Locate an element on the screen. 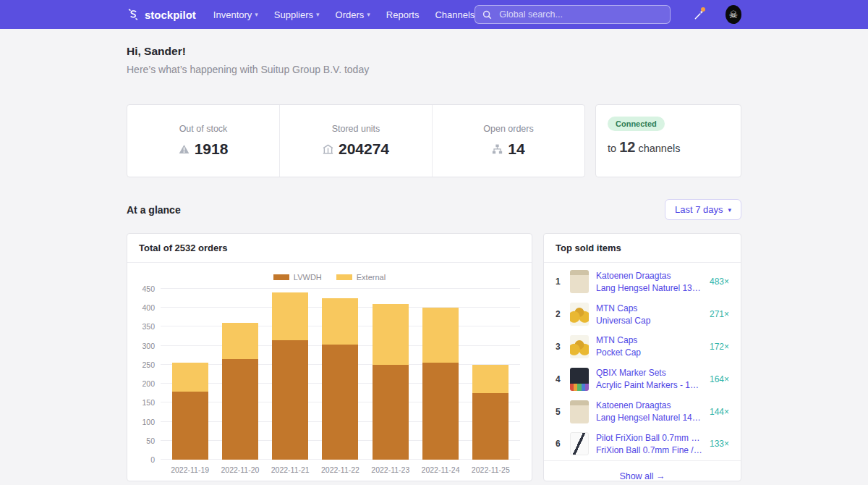 The width and height of the screenshot is (868, 485). legend-label: LVWDH is located at coordinates (308, 277).